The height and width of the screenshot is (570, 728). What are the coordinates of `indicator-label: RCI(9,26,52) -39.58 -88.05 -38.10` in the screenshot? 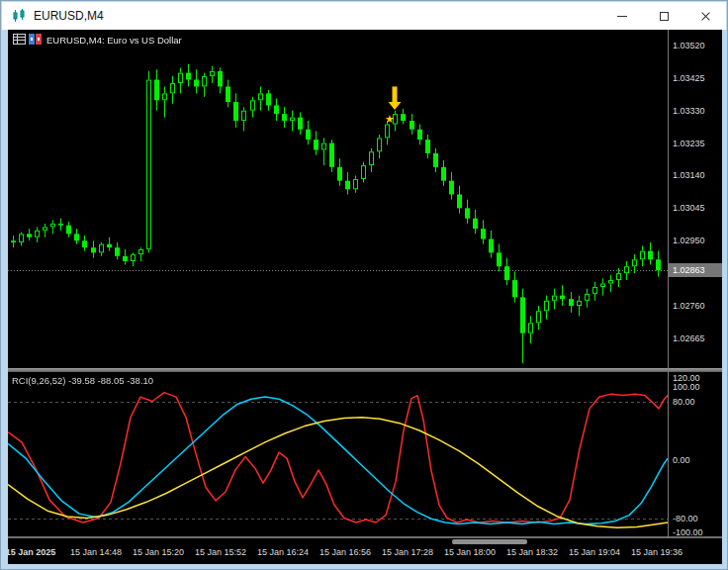 It's located at (83, 380).